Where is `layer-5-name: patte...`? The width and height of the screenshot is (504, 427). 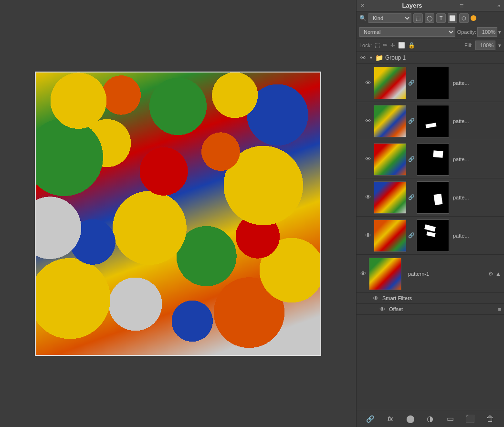 layer-5-name: patte... is located at coordinates (476, 236).